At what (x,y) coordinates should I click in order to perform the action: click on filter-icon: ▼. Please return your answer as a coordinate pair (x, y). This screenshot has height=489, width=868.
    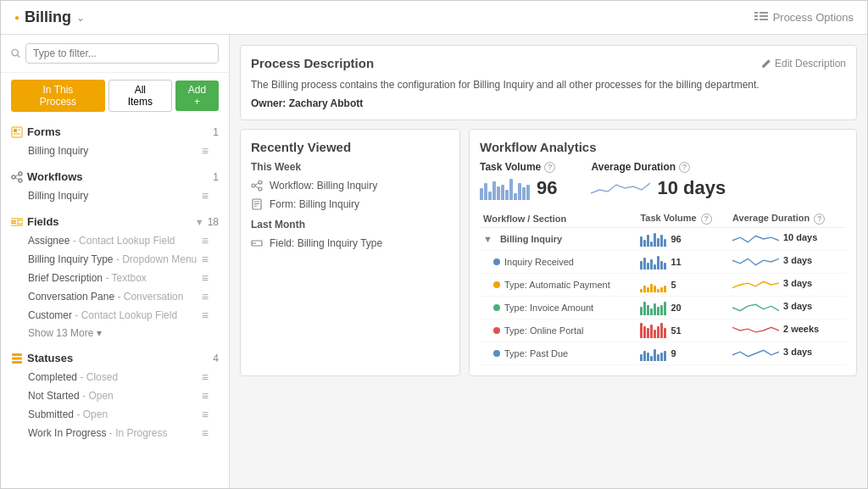
    Looking at the image, I should click on (200, 222).